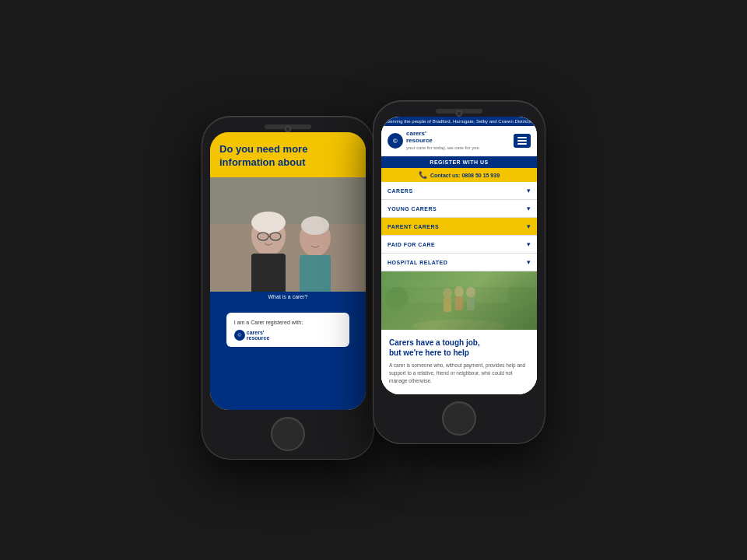 This screenshot has width=747, height=560. I want to click on right-phone: Serving the people of Bradford, Harrogat…, so click(459, 272).